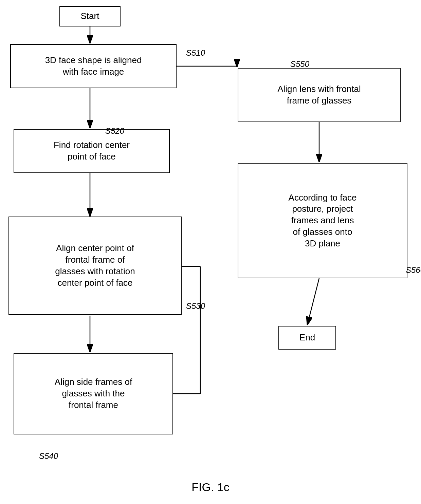  I want to click on s550-label: S550, so click(300, 64).